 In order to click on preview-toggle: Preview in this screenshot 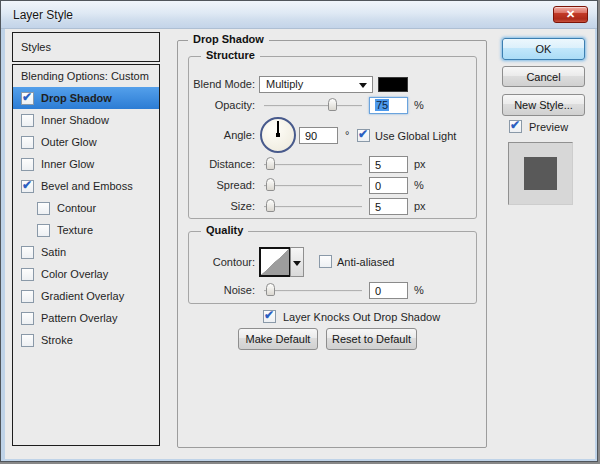, I will do `click(538, 126)`.